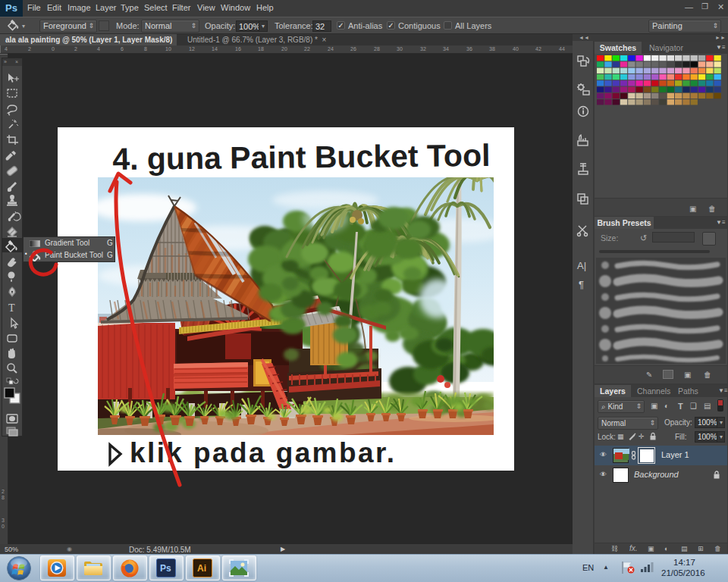 The image size is (728, 582). What do you see at coordinates (202, 568) in the screenshot?
I see `svg-text: Ai` at bounding box center [202, 568].